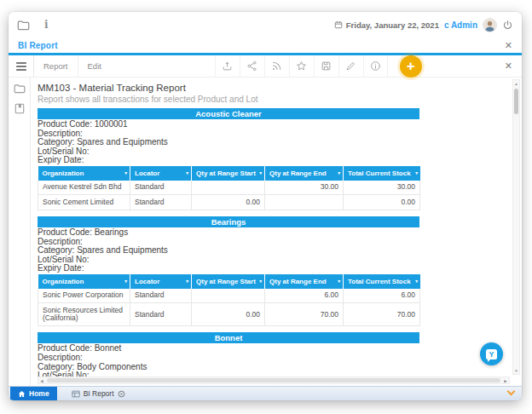  What do you see at coordinates (265, 45) in the screenshot?
I see `nav-row: BI Report ✕` at bounding box center [265, 45].